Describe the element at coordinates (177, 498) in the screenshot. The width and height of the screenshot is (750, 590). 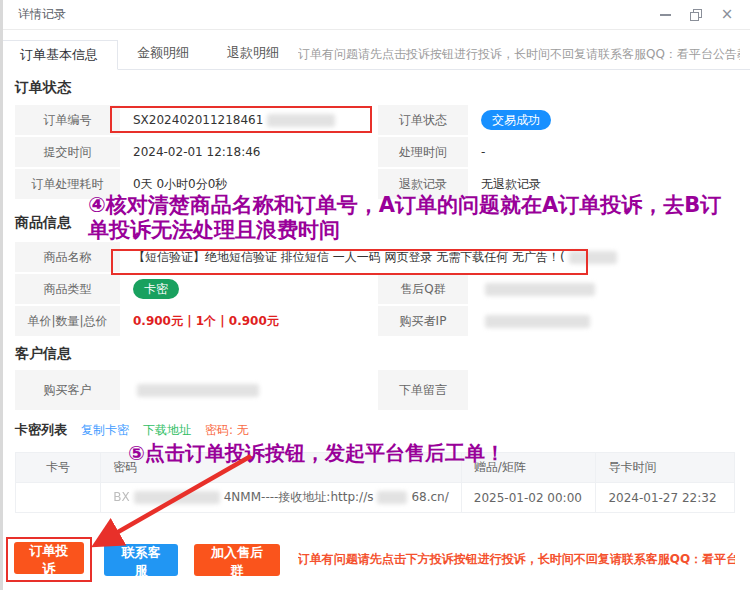
I see `redacted-password` at that location.